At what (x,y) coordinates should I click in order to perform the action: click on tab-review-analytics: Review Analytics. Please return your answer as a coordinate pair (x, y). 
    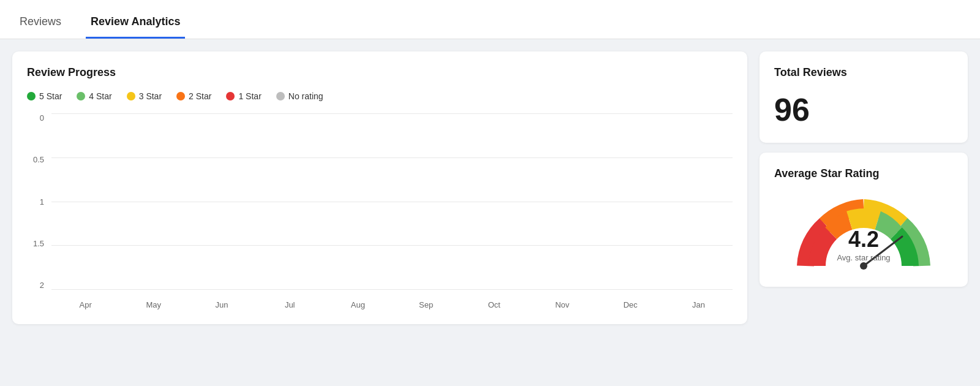
    Looking at the image, I should click on (135, 27).